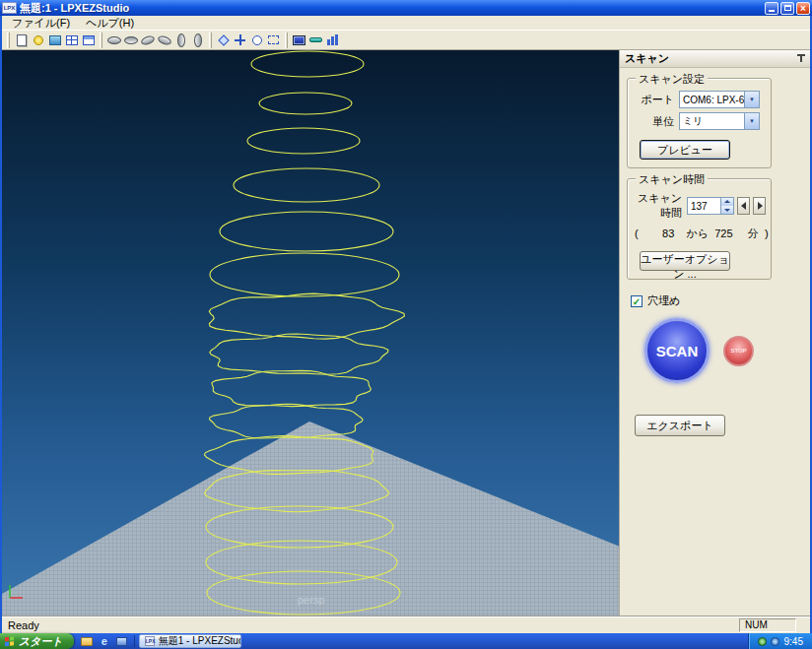  Describe the element at coordinates (743, 206) in the screenshot. I see `scan-time-left-button` at that location.